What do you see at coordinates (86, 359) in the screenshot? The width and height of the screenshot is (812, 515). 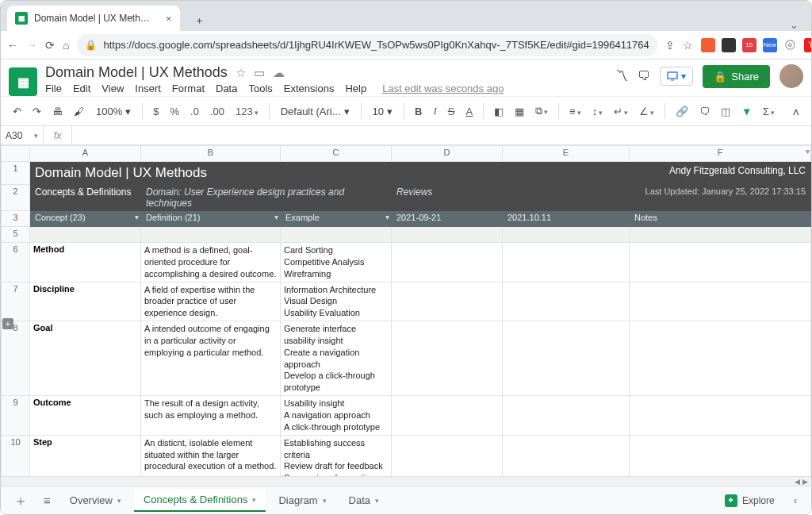 I see `cell: Goal` at bounding box center [86, 359].